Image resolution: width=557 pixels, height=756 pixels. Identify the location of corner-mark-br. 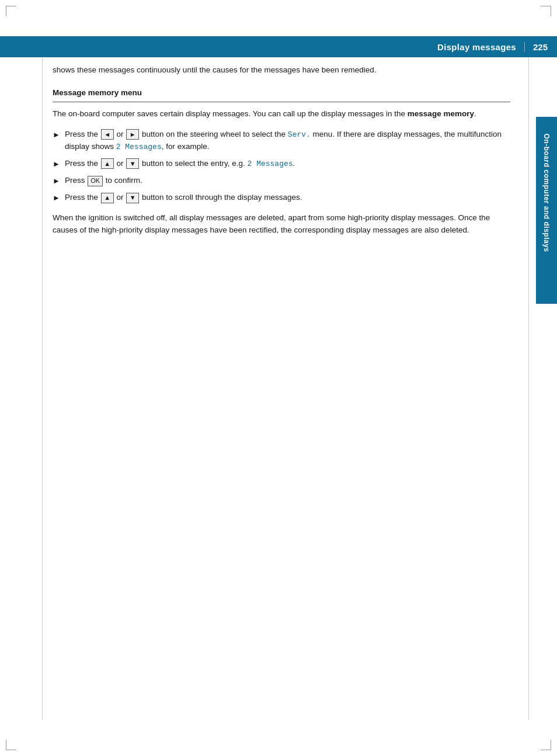
(546, 745).